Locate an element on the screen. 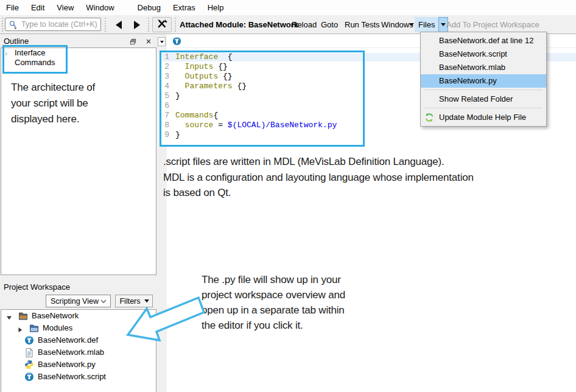 This screenshot has width=576, height=392. menubar-item-debug: Debug is located at coordinates (149, 7).